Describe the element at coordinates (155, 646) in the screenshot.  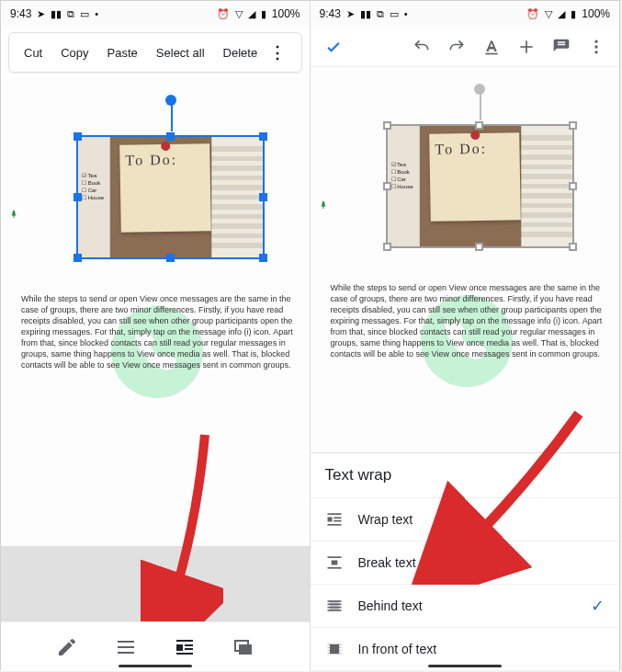
I see `bottom-toolbar` at that location.